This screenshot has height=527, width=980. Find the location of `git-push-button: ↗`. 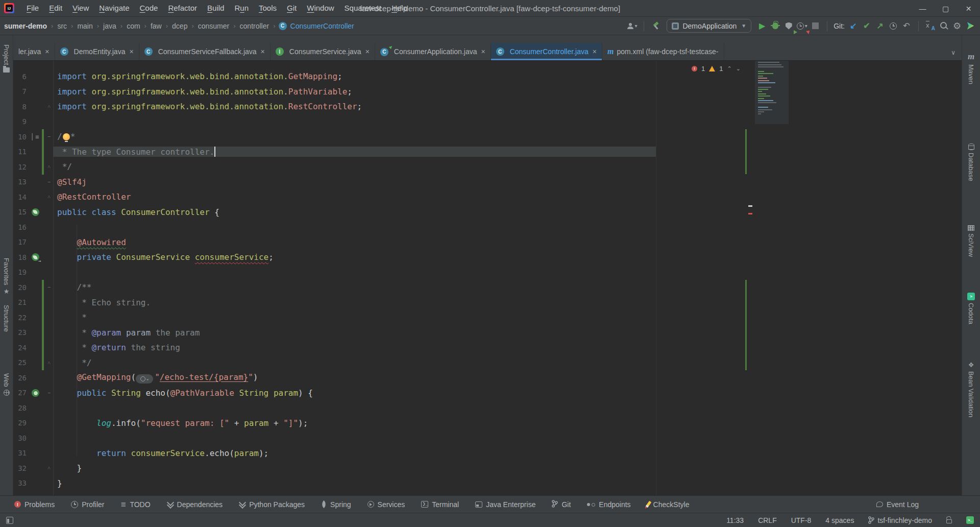

git-push-button: ↗ is located at coordinates (880, 26).